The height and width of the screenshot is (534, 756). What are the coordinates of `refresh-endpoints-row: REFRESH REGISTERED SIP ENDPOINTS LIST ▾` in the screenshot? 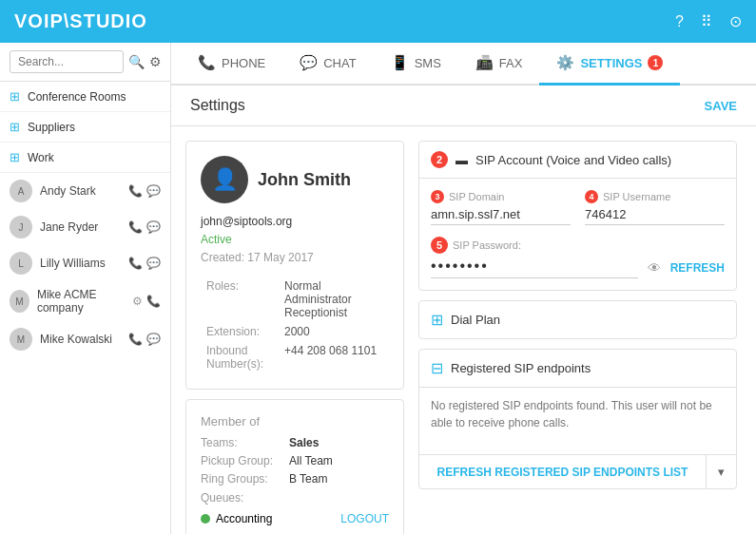 It's located at (578, 471).